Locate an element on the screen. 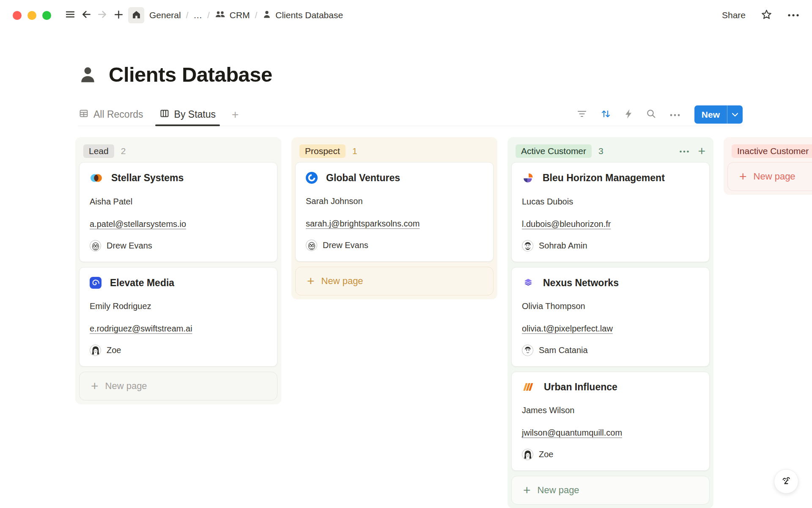 The width and height of the screenshot is (812, 508). card-email-link: jwilson@quantumquill.com is located at coordinates (611, 433).